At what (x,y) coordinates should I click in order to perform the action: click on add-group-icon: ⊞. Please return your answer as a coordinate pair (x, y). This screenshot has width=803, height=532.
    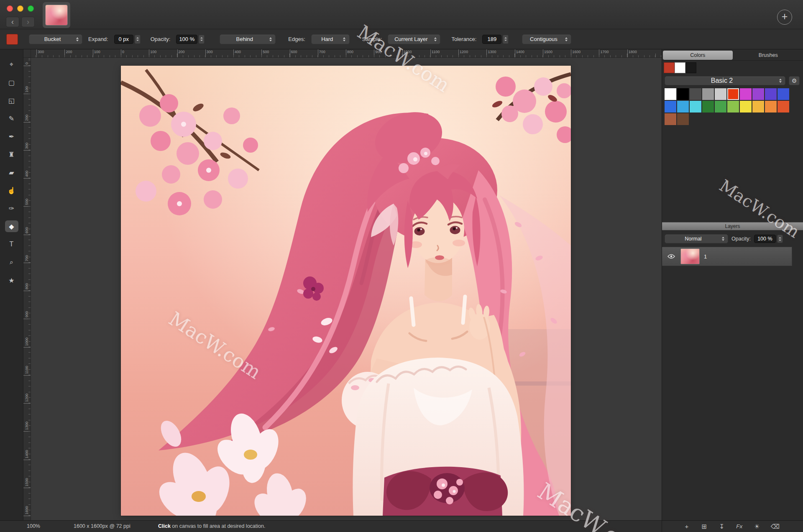
    Looking at the image, I should click on (704, 527).